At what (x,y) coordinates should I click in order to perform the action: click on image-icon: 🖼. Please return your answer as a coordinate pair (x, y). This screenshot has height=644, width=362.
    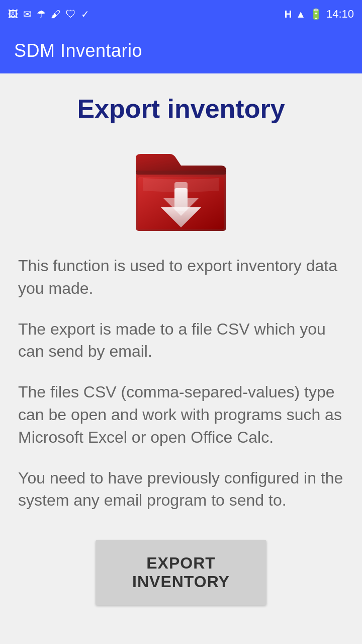
    Looking at the image, I should click on (13, 14).